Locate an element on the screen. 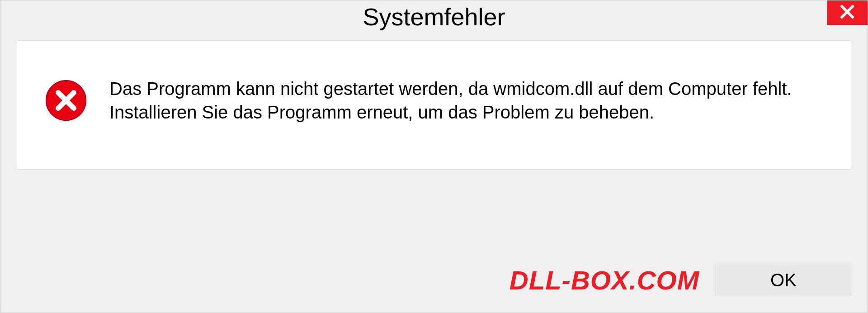 The image size is (868, 313). error-icon is located at coordinates (66, 100).